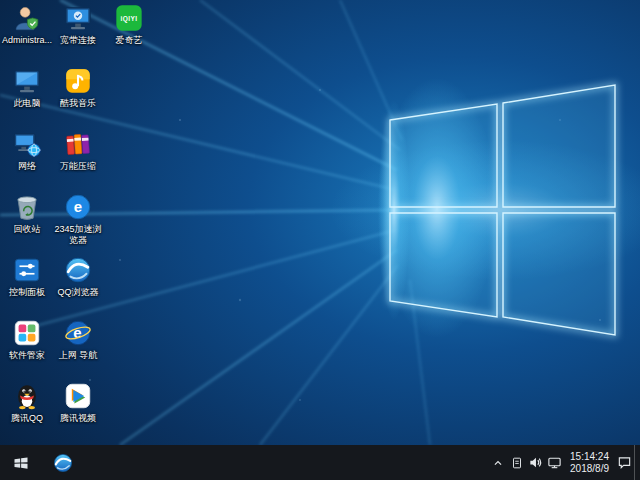 Image resolution: width=640 pixels, height=480 pixels. I want to click on tencent-video-icon, so click(78, 396).